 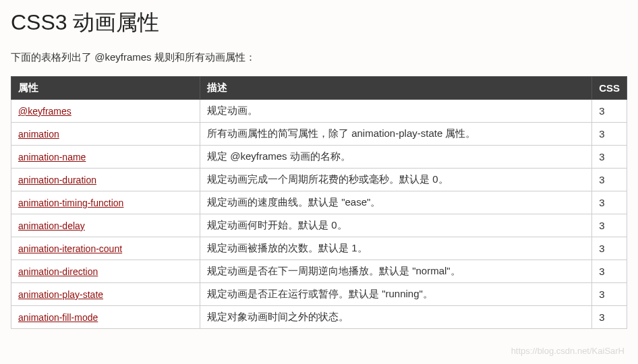 What do you see at coordinates (106, 88) in the screenshot?
I see `header-property: 属性` at bounding box center [106, 88].